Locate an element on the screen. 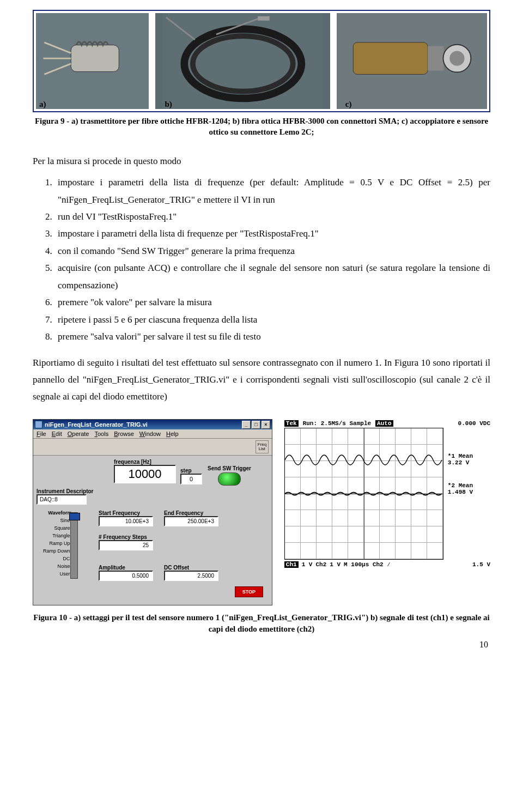  ch2v: 1 V is located at coordinates (335, 565).